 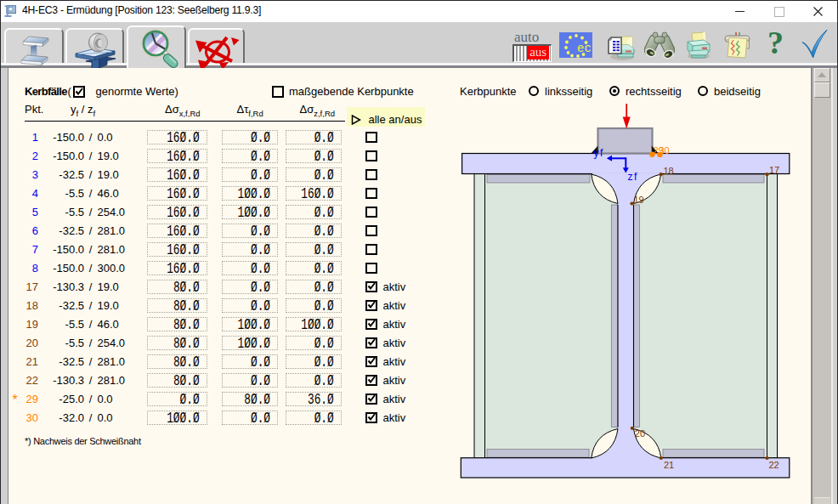 I want to click on svg-text: 19, so click(x=639, y=200).